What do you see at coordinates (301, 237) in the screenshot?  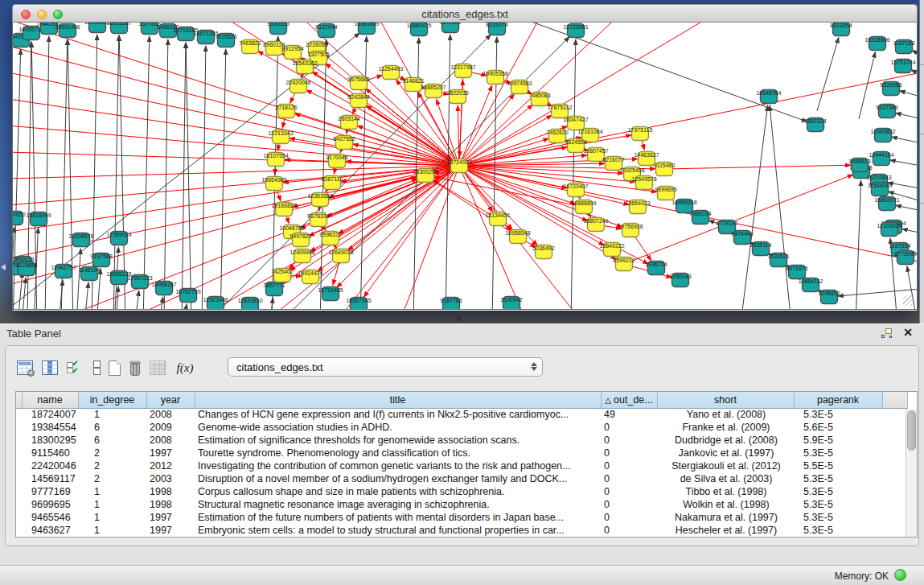 I see `network-node-label: 9497822` at bounding box center [301, 237].